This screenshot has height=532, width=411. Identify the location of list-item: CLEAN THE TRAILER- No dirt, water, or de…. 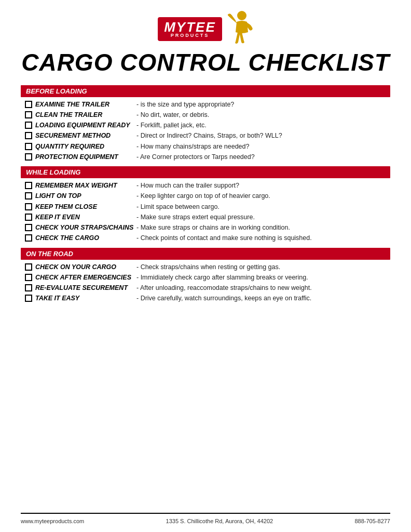
(206, 115).